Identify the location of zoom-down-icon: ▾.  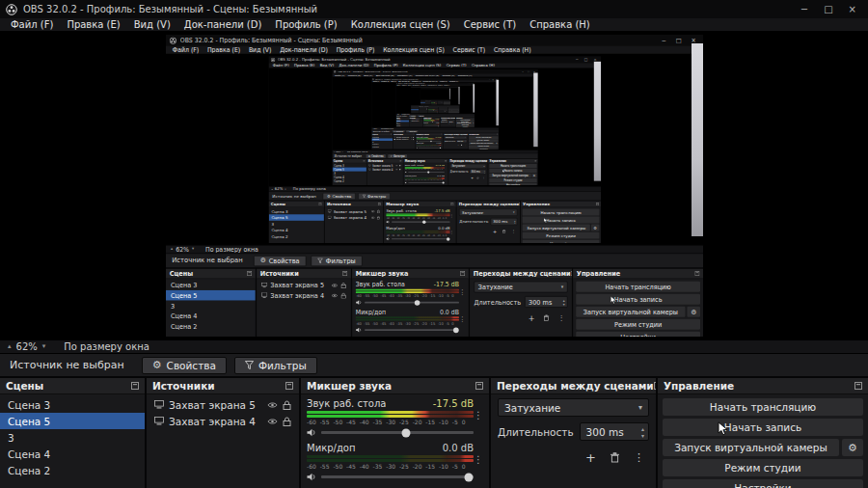
(193, 249).